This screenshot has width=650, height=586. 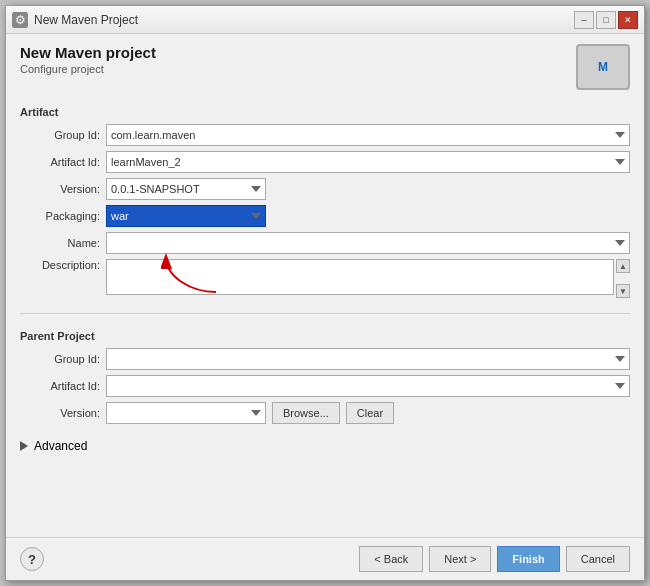 I want to click on version-row: Version: 0.0.1-SNAPSHOT 0.0.1 1.0-SNAPSH…, so click(x=325, y=189).